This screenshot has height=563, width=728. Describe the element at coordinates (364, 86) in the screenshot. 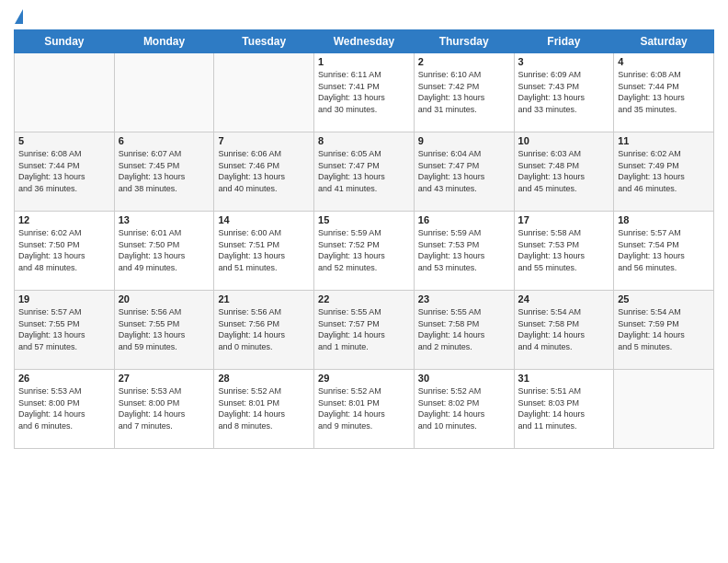

I see `day-info: Sunset: 7:41 PM` at that location.